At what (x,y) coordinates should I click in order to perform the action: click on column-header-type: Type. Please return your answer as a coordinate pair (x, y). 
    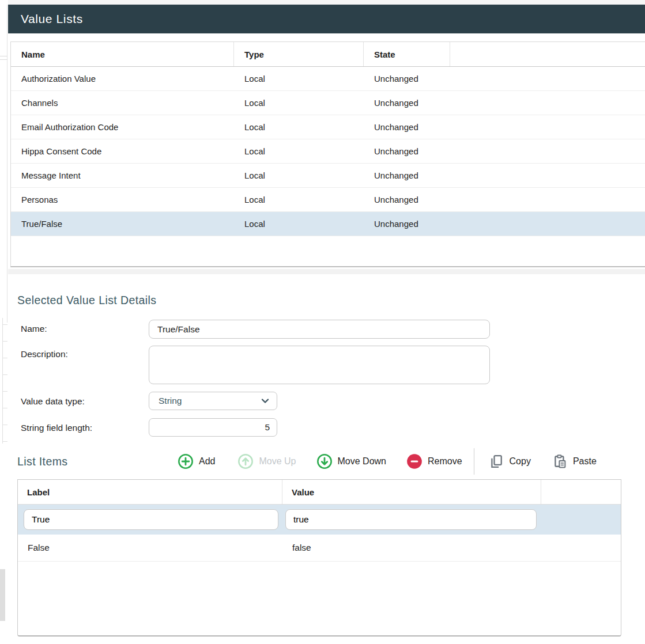
    Looking at the image, I should click on (299, 54).